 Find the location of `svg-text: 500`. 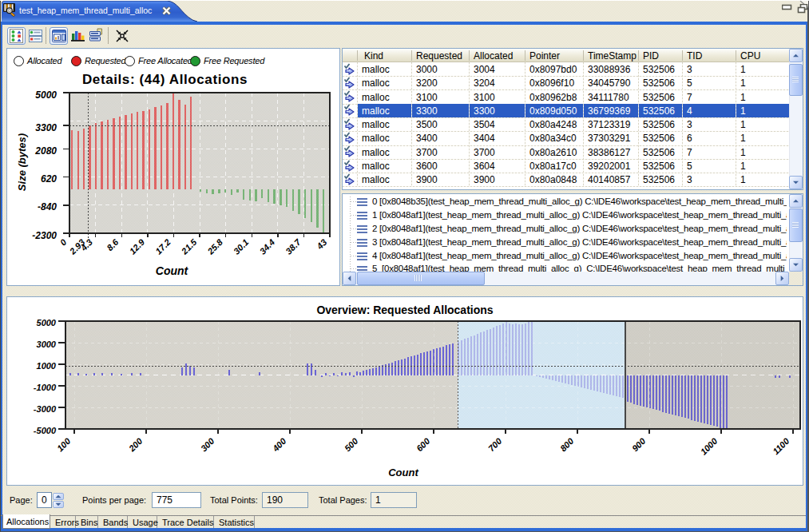

svg-text: 500 is located at coordinates (351, 444).